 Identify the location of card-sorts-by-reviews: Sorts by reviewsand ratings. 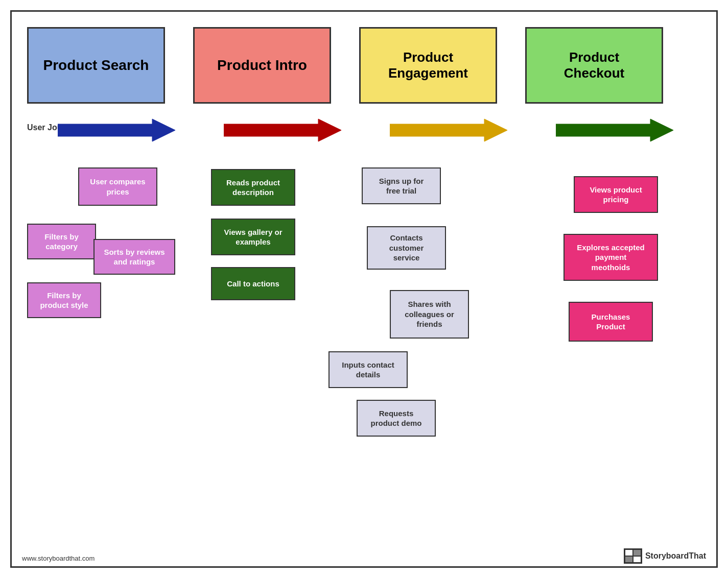
(134, 257).